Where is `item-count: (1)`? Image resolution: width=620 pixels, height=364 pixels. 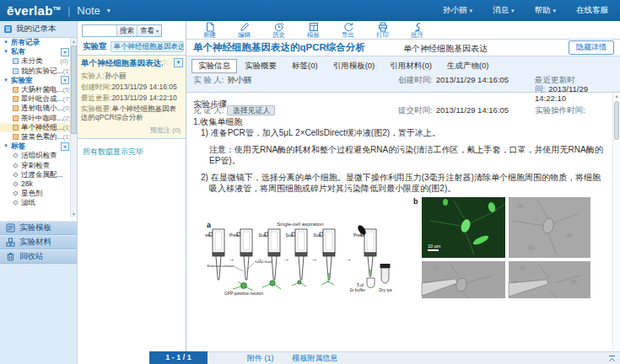 item-count: (1) is located at coordinates (67, 128).